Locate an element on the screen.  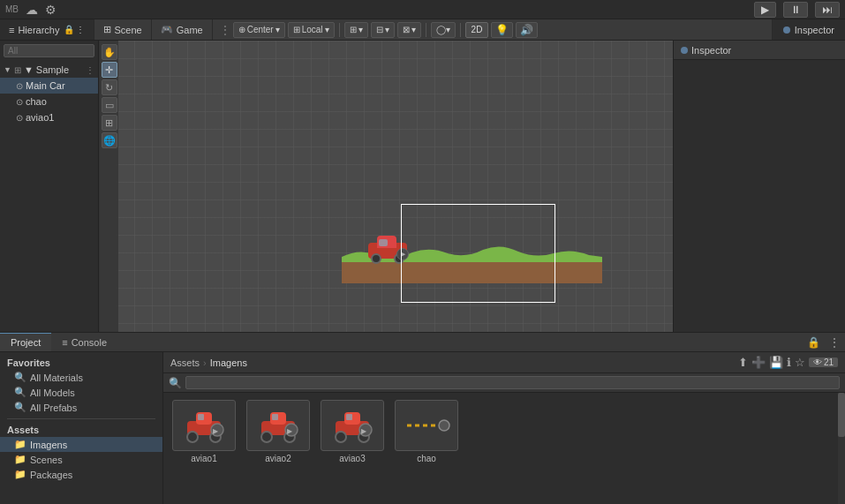
assets-search-bar: 🔍 is located at coordinates (504, 383).